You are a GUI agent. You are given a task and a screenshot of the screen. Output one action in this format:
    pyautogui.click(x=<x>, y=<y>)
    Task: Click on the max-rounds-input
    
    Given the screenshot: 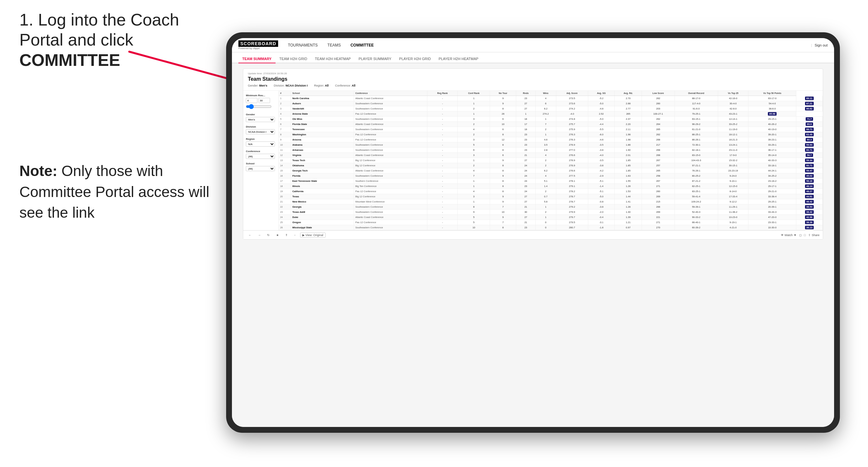 What is the action you would take?
    pyautogui.click(x=264, y=100)
    